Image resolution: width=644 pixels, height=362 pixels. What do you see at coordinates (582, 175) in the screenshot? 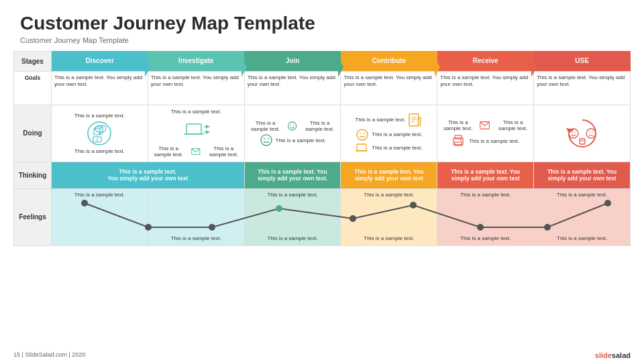
I see `thinking-use: This is a sample text. You simply add yo…` at bounding box center [582, 175].